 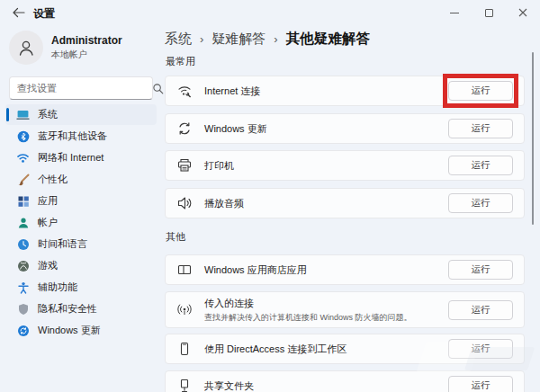 I want to click on sidebar-item-personalization: 个性化, so click(x=81, y=180).